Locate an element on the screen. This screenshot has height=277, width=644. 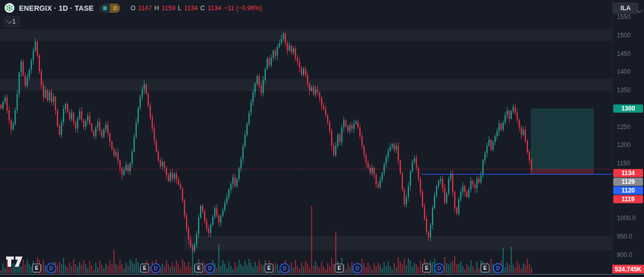
symbol-title: ENERGIX · 1D · TASE is located at coordinates (56, 8).